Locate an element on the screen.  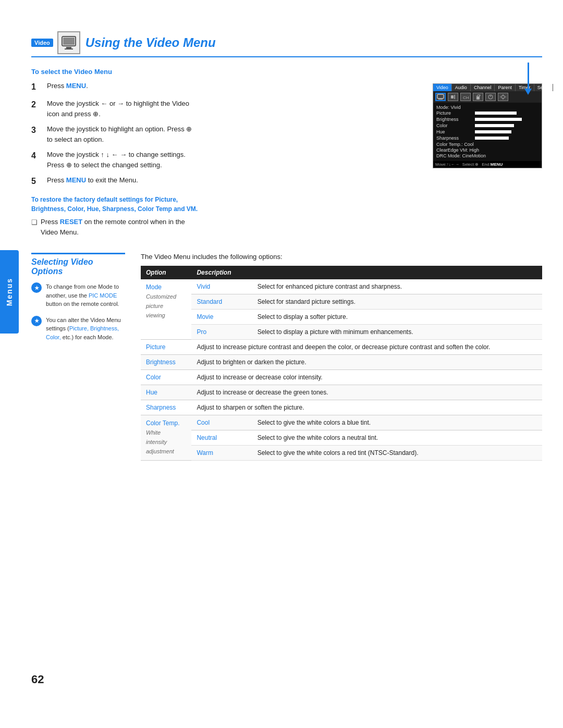
menu-word-1: MENU is located at coordinates (76, 85).